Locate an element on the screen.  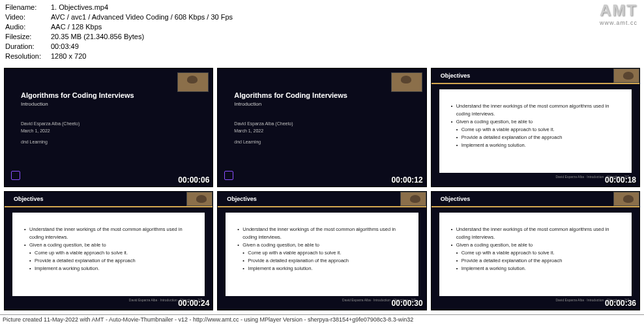
value-filename: 1. Objectives.mp4 is located at coordinates (345, 8).